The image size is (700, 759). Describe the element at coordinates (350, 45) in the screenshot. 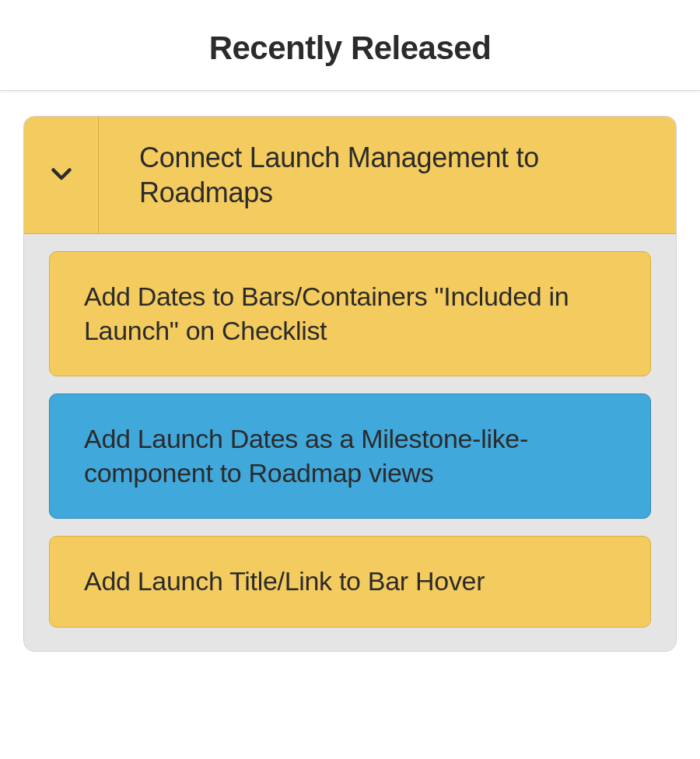

I see `page-header: Recently Released` at that location.